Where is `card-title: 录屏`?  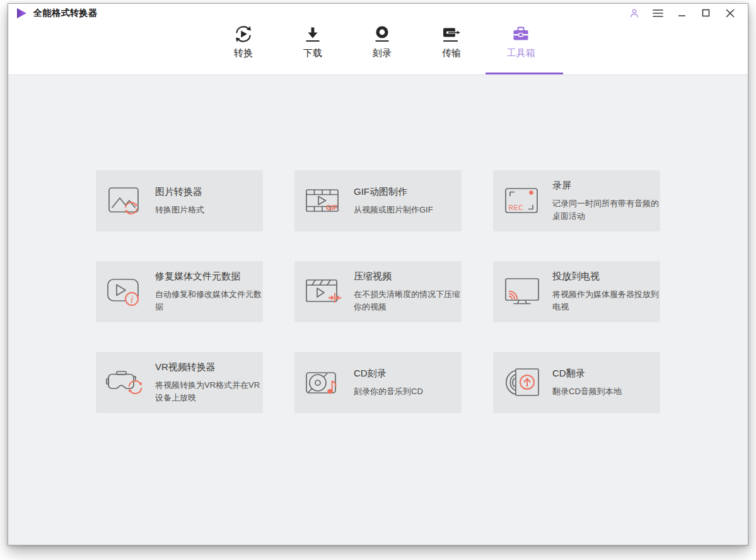
card-title: 录屏 is located at coordinates (606, 185).